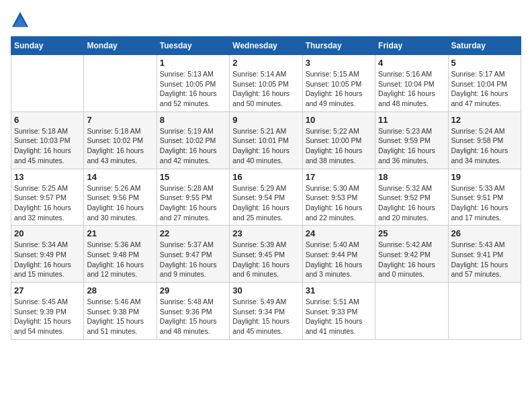 The width and height of the screenshot is (532, 411). Describe the element at coordinates (266, 46) in the screenshot. I see `calendar-header-row: SundayMondayTuesdayWednesdayThursdayFrid…` at that location.